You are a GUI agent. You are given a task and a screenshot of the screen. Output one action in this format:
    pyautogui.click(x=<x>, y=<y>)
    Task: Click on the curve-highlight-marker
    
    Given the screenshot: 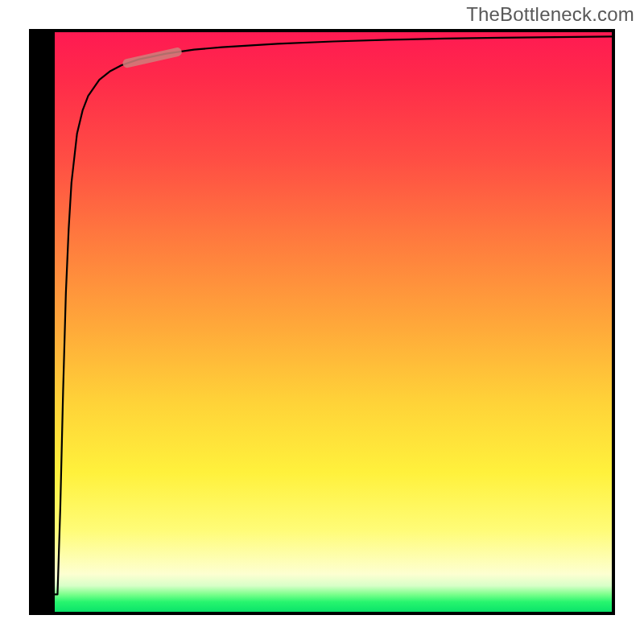 What is the action you would take?
    pyautogui.click(x=152, y=58)
    